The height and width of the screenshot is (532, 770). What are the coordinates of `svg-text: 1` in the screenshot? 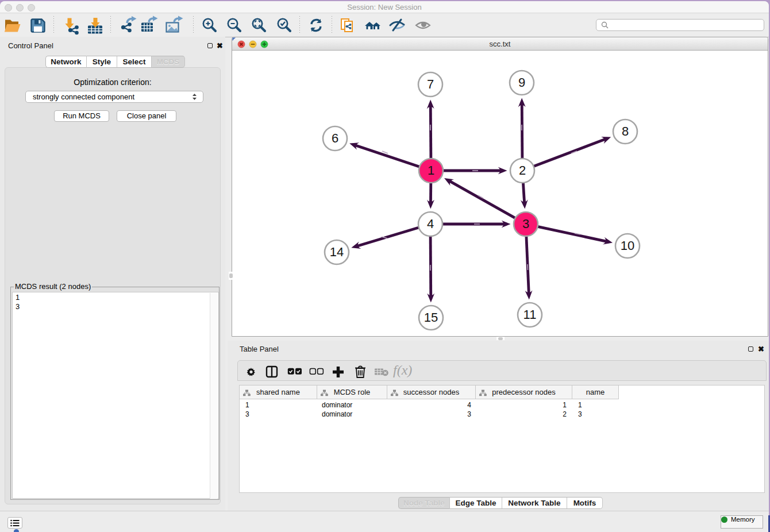 It's located at (431, 170).